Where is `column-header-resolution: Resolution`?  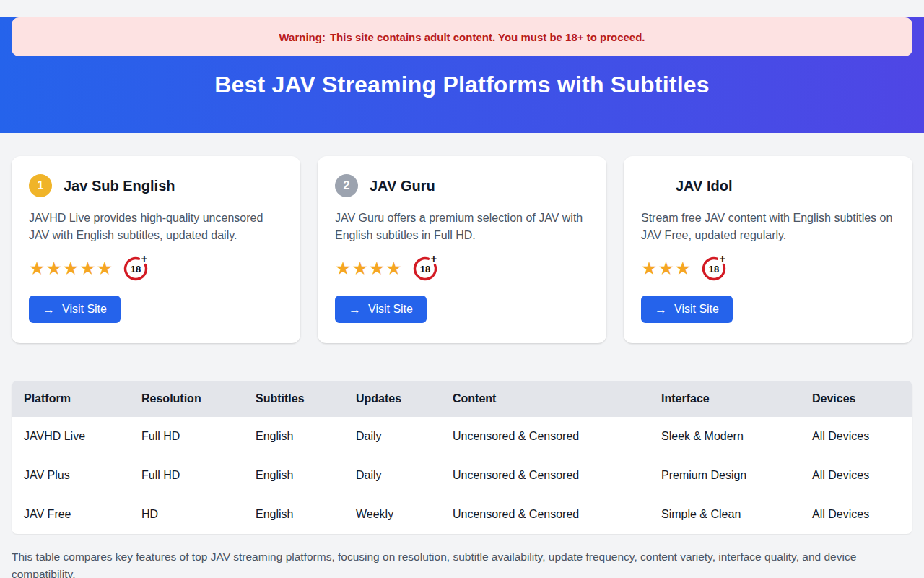 column-header-resolution: Resolution is located at coordinates (186, 399).